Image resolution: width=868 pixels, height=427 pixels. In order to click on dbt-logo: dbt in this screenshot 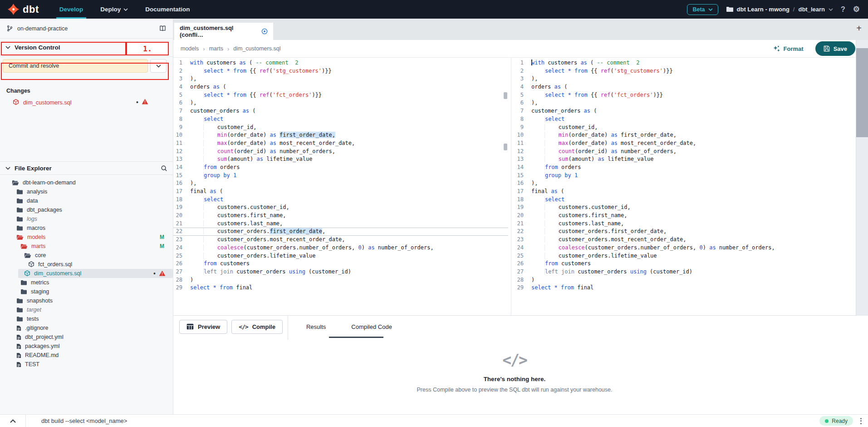, I will do `click(25, 9)`.